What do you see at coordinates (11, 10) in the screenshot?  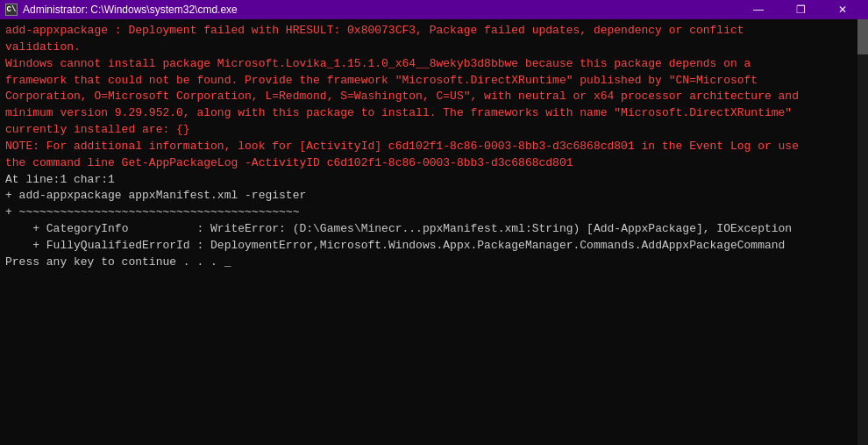 I see `cmd-icon: C\` at bounding box center [11, 10].